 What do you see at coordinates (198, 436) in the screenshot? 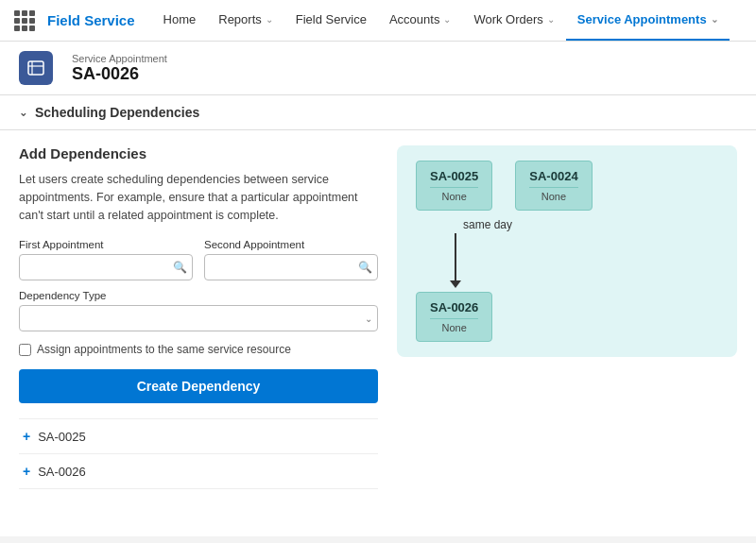
I see `list-item: + SA-0025` at bounding box center [198, 436].